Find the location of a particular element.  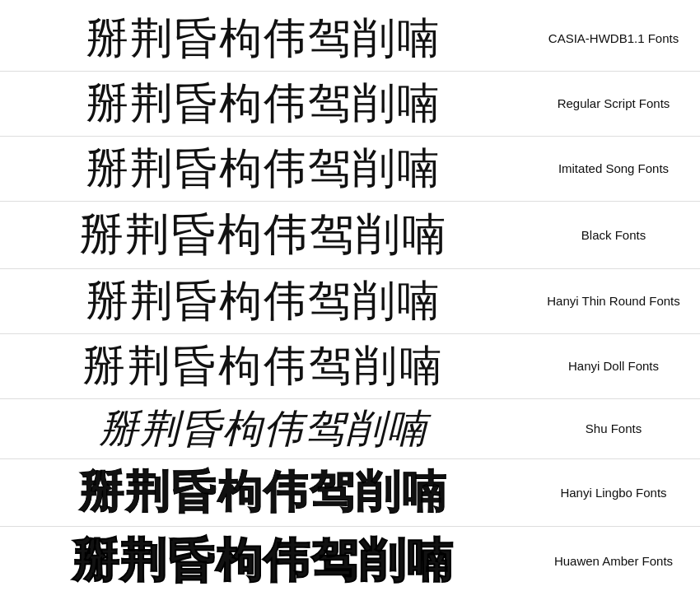

font-label-8: Huawen Amber Fonts is located at coordinates (614, 561).